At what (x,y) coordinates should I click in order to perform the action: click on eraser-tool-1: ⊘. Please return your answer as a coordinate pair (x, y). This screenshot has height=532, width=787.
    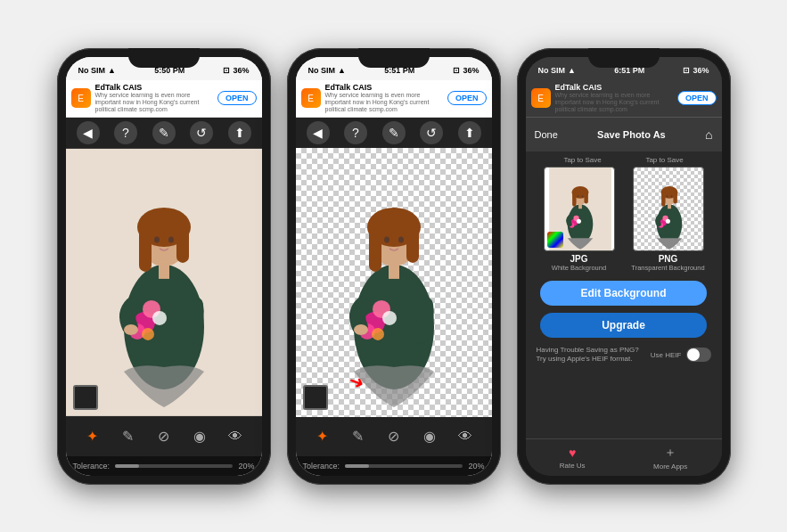
    Looking at the image, I should click on (164, 437).